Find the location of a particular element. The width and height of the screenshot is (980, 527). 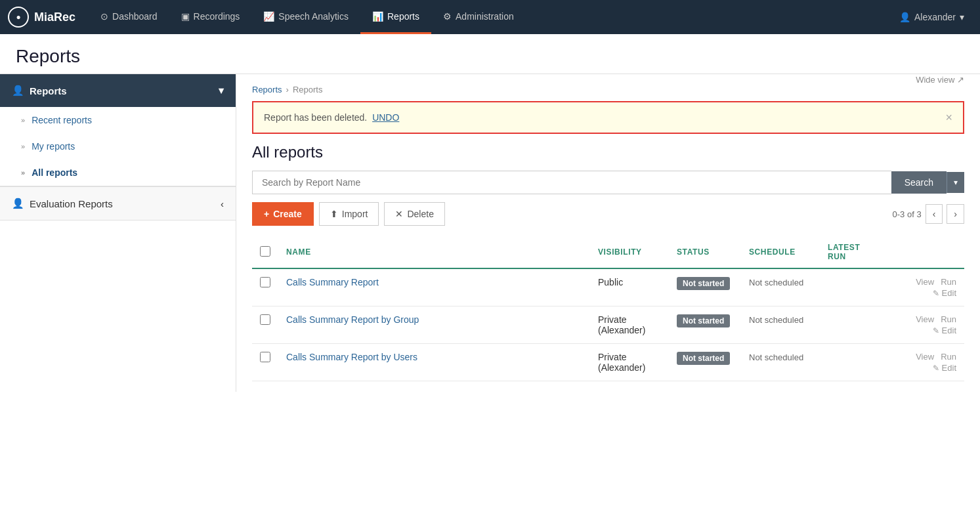

nav-label-speech-analytics: Speech Analytics is located at coordinates (314, 16).